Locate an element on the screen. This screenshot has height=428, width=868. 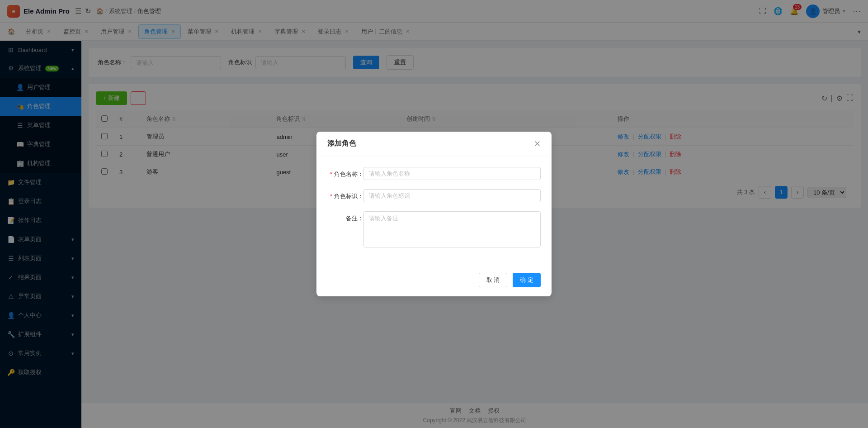
add-role-modal: 添加角色 ✕ 角色名称： 角色标识： 备注： 取 消 确 定 is located at coordinates (434, 214).